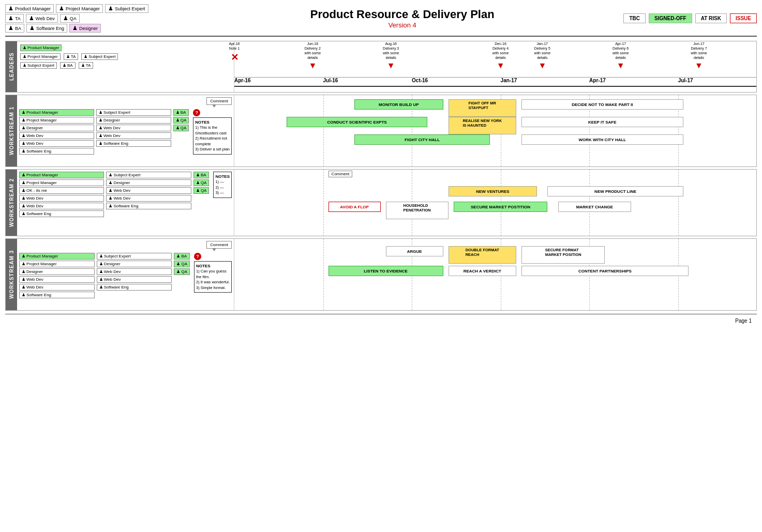 The image size is (762, 532). I want to click on ws3-ba: ♟ BA, so click(182, 256).